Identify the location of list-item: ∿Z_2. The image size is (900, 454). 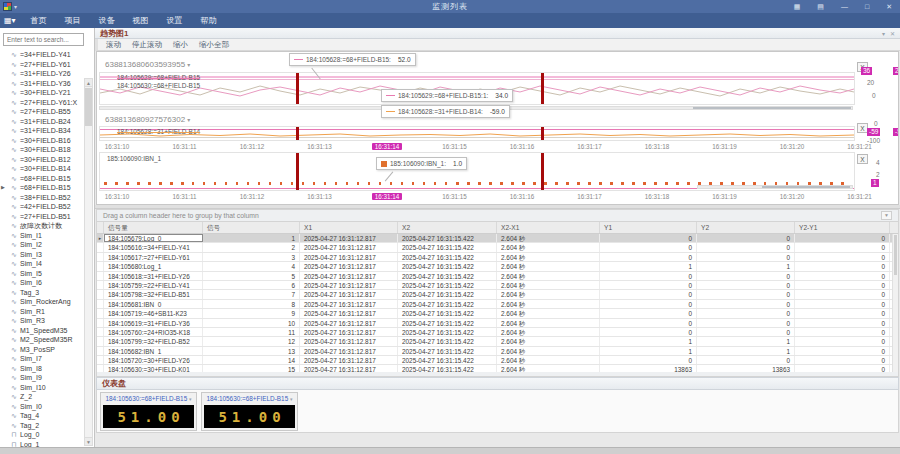
(47, 397).